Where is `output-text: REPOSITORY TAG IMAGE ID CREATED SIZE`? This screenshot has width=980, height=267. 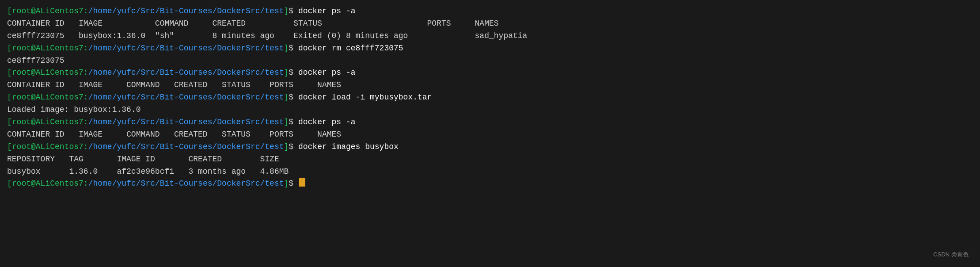
output-text: REPOSITORY TAG IMAGE ID CREATED SIZE is located at coordinates (143, 160).